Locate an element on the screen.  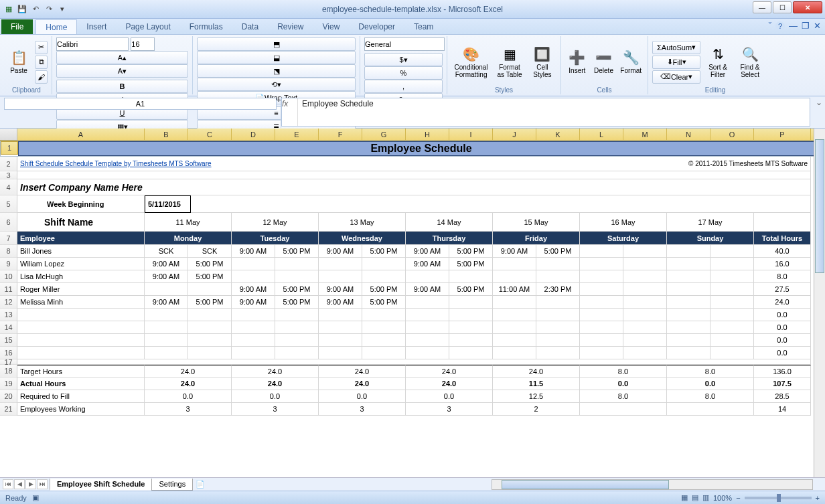
cut-button: ✂ is located at coordinates (42, 48).